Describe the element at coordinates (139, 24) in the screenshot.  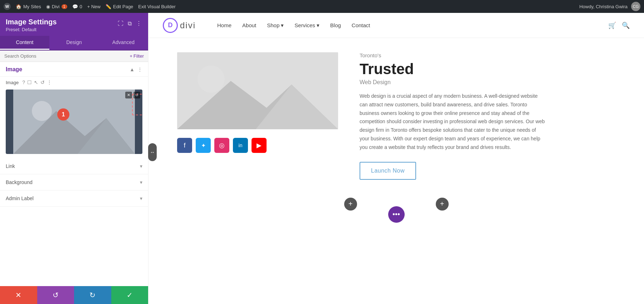
I see `more-options-icon: ⋮` at that location.